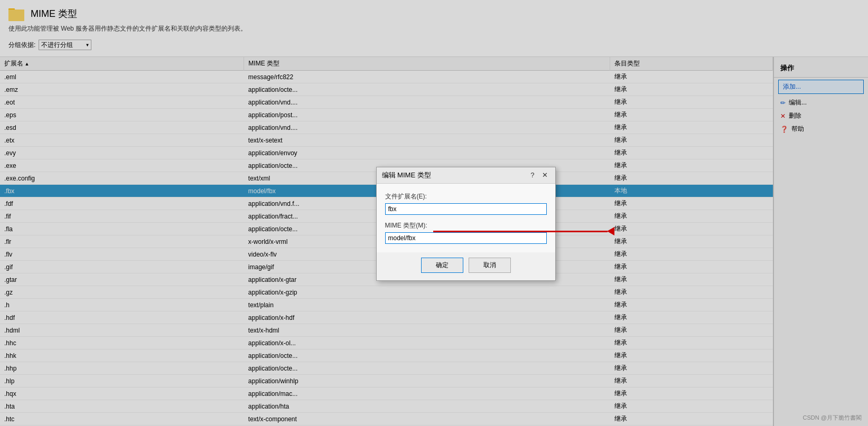  I want to click on dialog-footer: 确定 取消, so click(466, 266).